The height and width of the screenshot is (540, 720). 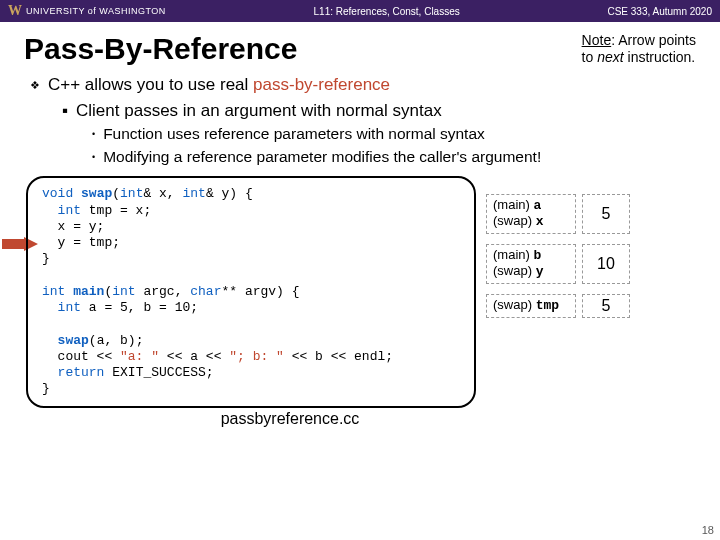 I want to click on page-number: 18, so click(x=708, y=530).